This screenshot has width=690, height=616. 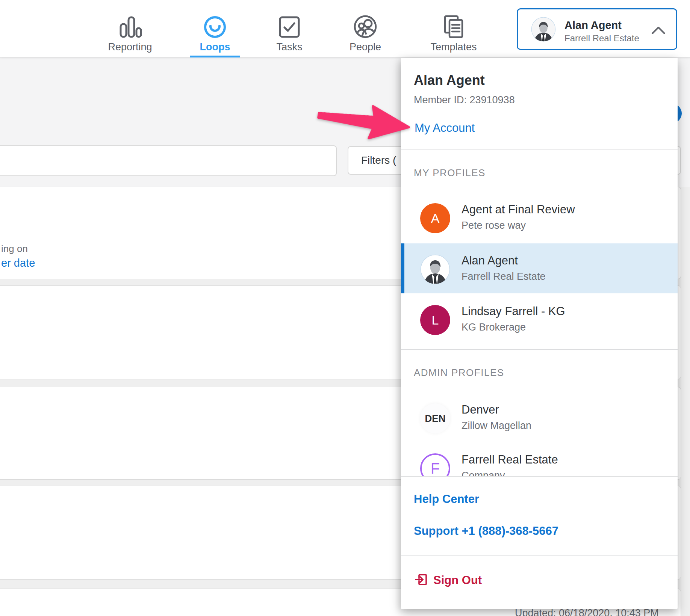 What do you see at coordinates (597, 29) in the screenshot?
I see `profile-menu-button: Alan Agent Farrell Real Estate` at bounding box center [597, 29].